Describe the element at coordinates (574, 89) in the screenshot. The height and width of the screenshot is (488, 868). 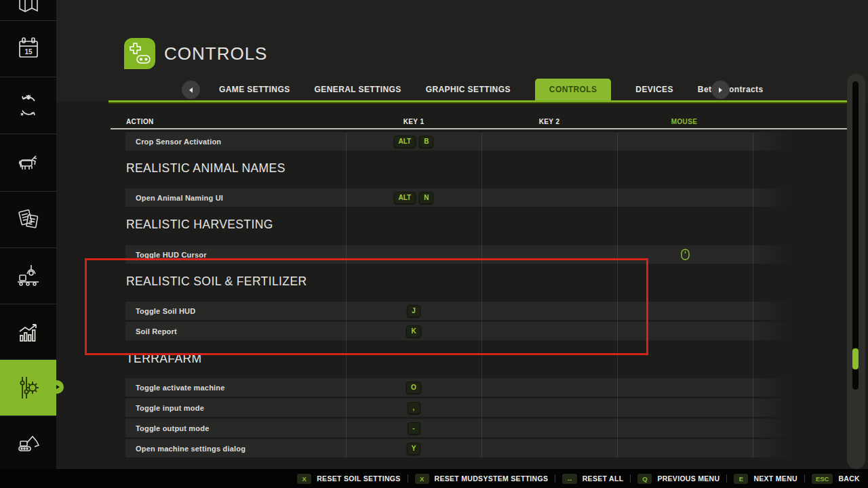
I see `tab-controls: CONTROLS` at that location.